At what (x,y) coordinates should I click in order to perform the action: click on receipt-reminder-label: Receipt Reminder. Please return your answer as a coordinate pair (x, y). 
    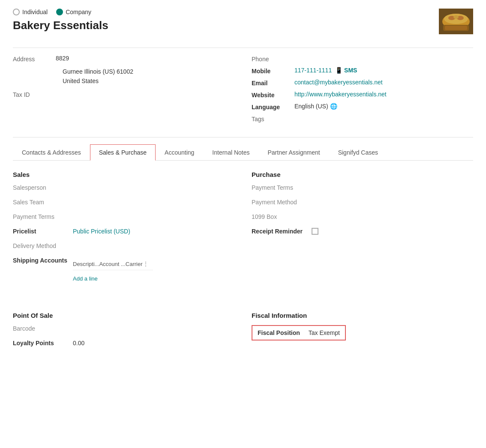
    Looking at the image, I should click on (282, 231).